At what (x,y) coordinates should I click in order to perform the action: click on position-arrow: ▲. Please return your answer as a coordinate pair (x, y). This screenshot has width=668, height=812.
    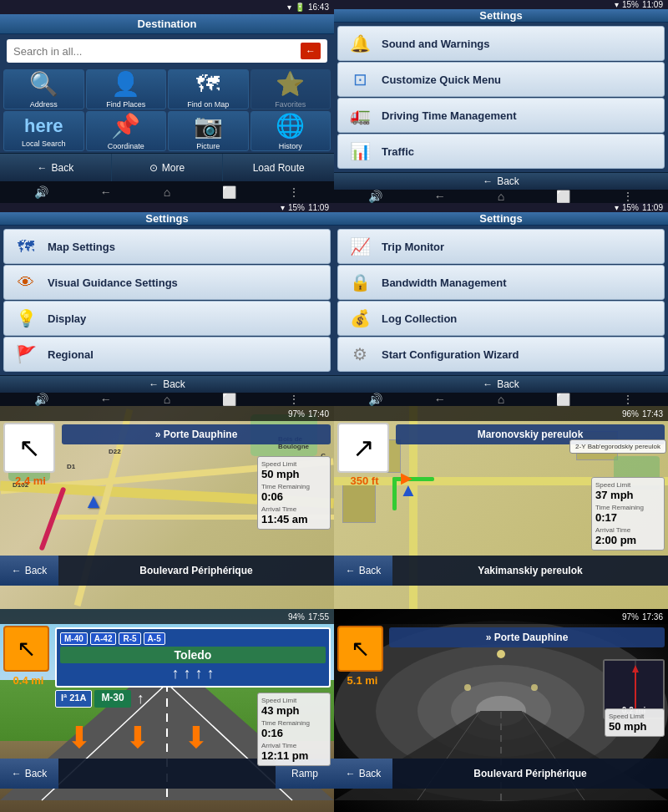
    Looking at the image, I should click on (94, 501).